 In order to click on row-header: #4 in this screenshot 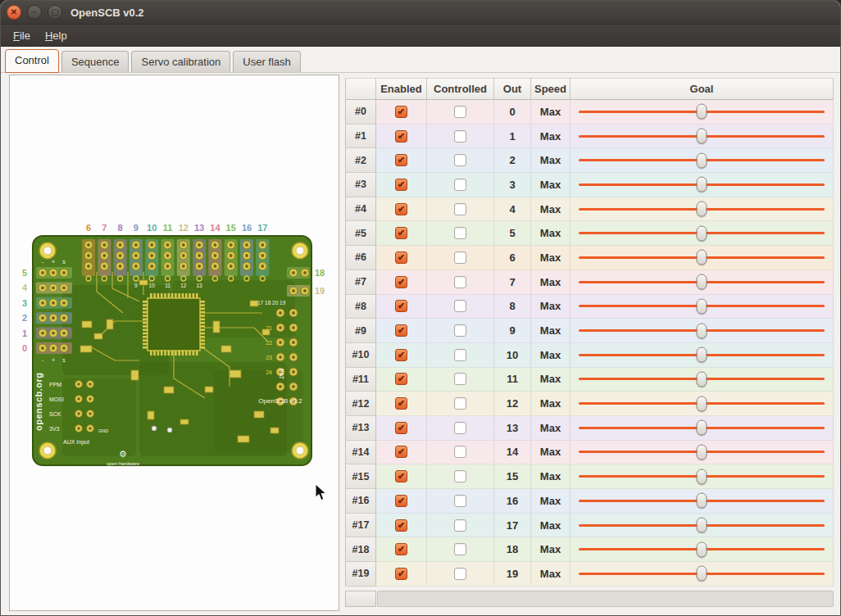, I will do `click(361, 210)`.